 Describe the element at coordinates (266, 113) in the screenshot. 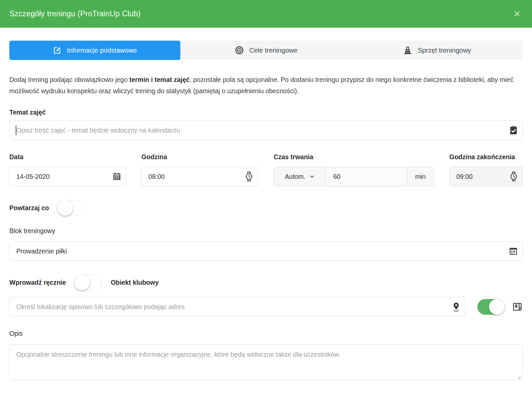

I see `topic-label: Temat zajęć` at that location.